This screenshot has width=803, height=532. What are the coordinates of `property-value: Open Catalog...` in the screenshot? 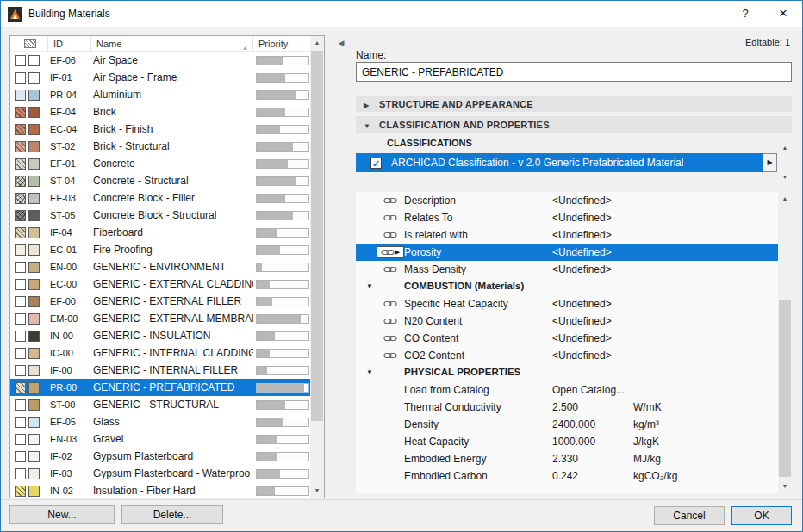 It's located at (588, 390).